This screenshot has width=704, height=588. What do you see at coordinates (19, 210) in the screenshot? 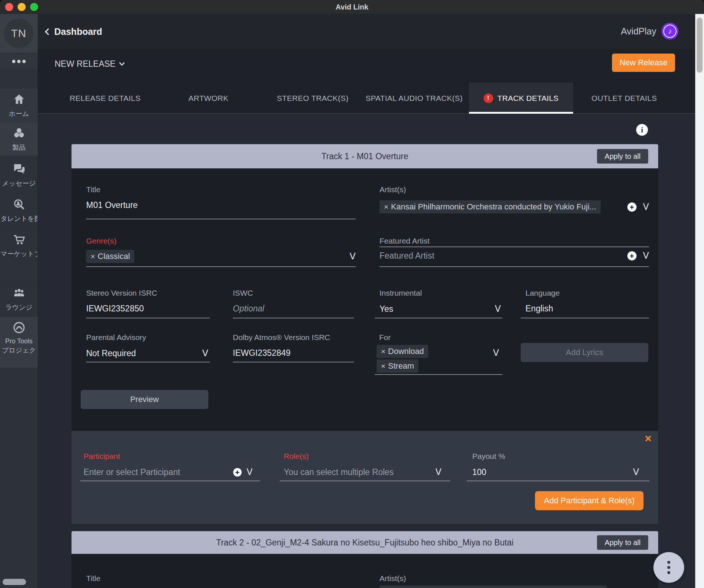
I see `sidebar-item-find-talent: タレントを探` at bounding box center [19, 210].